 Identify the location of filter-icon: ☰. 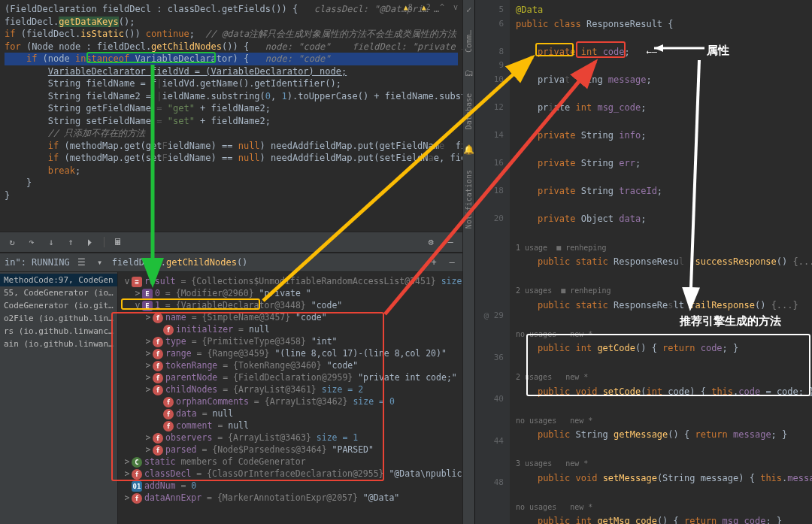
(82, 262).